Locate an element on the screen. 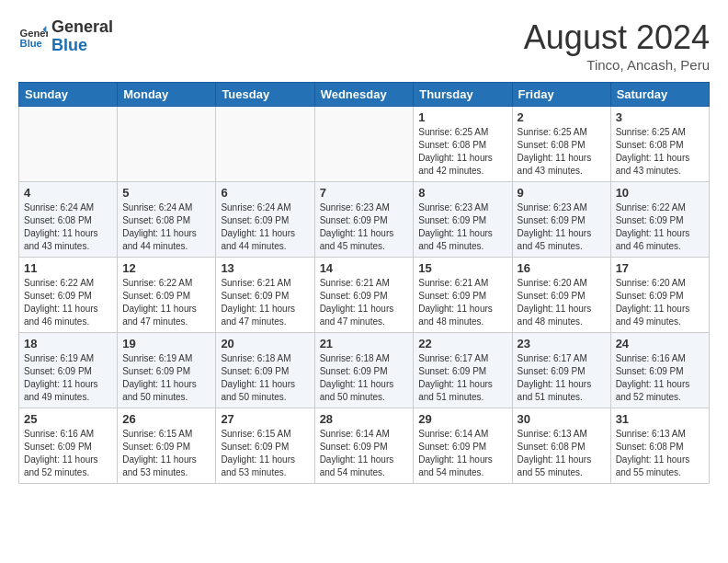 This screenshot has width=728, height=563. day-number: 14 is located at coordinates (364, 269).